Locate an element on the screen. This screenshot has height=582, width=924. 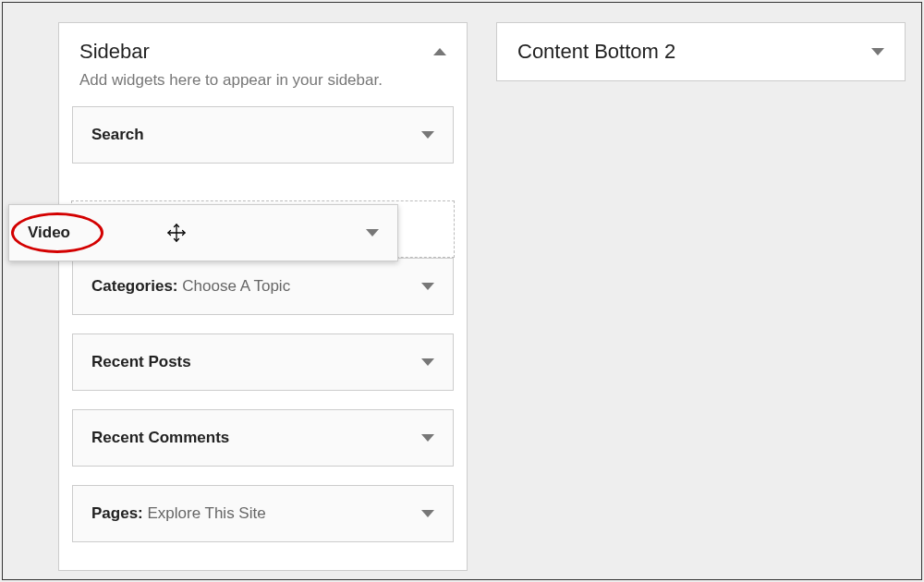
widget-label: Categories: Choose A Topic is located at coordinates (190, 286).